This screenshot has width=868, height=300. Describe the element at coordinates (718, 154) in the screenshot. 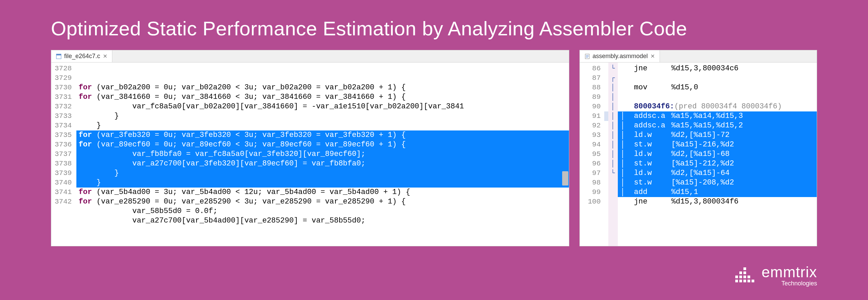

I see `asm-line: │ ld.w%d2,[%a15]-68` at that location.